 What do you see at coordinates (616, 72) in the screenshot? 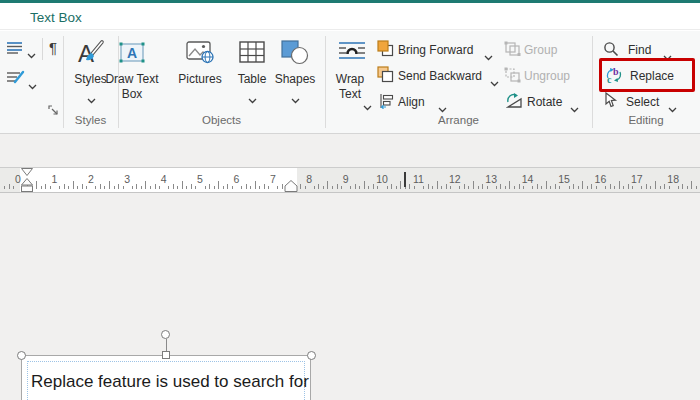
I see `svg-text: b` at bounding box center [616, 72].